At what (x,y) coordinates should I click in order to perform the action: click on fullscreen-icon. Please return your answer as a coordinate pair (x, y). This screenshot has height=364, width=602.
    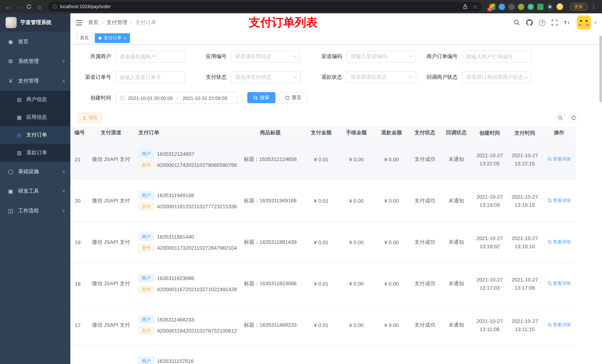
    Looking at the image, I should click on (555, 22).